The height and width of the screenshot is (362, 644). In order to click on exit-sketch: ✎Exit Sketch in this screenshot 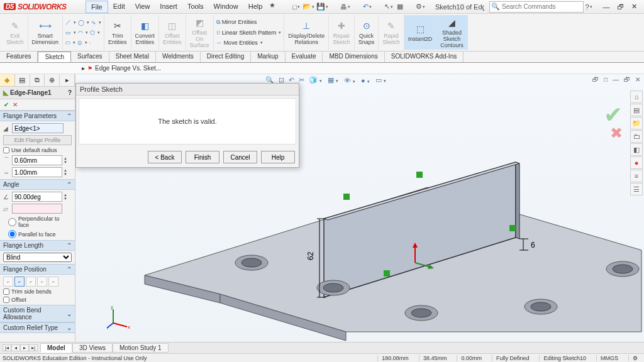, I will do `click(15, 33)`.